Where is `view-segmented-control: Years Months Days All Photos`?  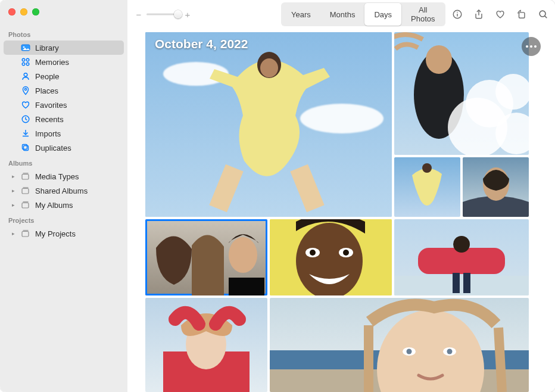 view-segmented-control: Years Months Days All Photos is located at coordinates (363, 14).